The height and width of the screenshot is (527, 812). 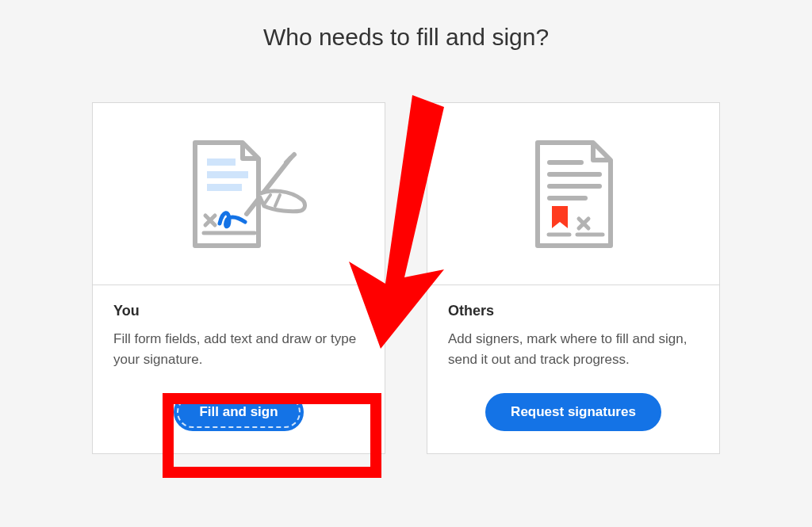 I want to click on page-title: Who needs to fill and sign?, so click(x=406, y=37).